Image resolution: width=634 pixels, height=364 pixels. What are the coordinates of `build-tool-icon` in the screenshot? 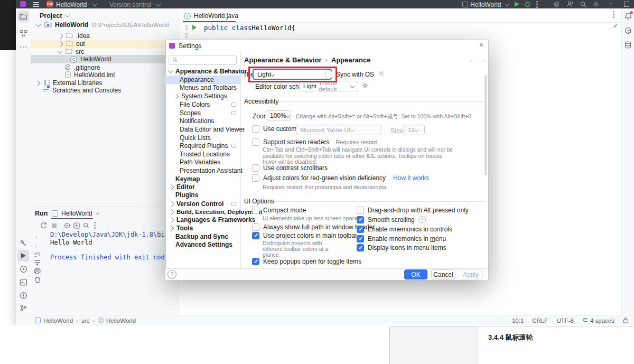 It's located at (23, 242).